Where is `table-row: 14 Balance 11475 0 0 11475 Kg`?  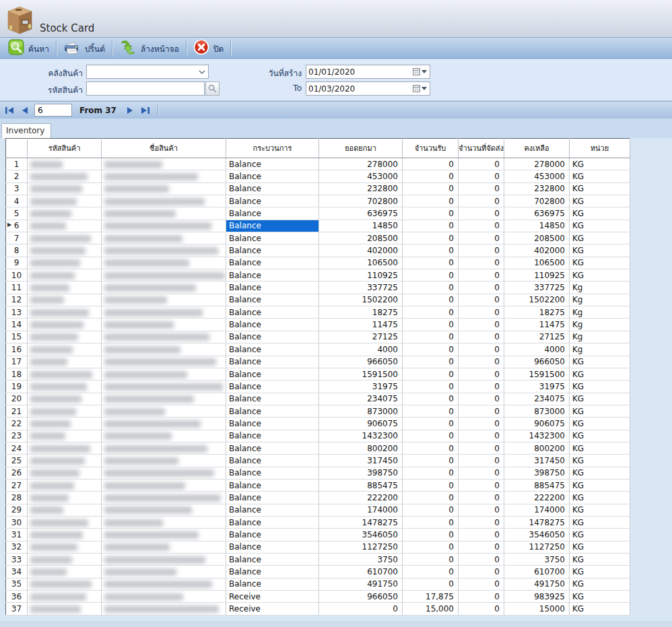
table-row: 14 Balance 11475 0 0 11475 Kg is located at coordinates (318, 325).